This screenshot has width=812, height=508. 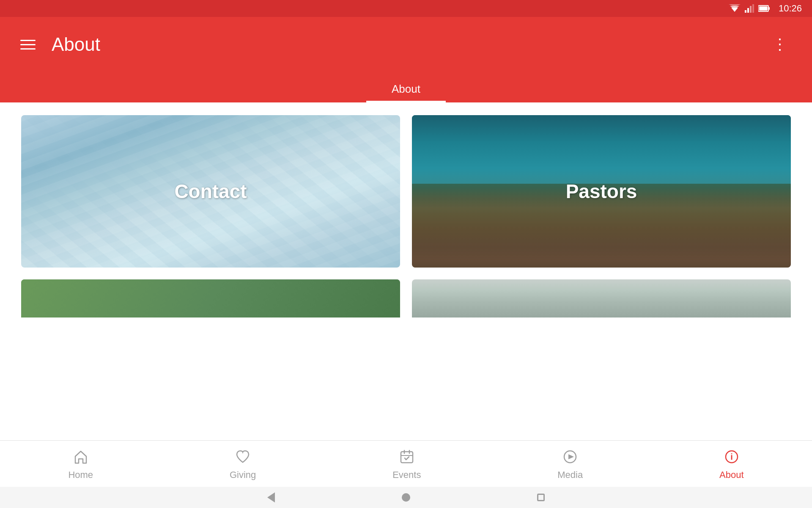 What do you see at coordinates (243, 475) in the screenshot?
I see `nav-label-giving: Giving` at bounding box center [243, 475].